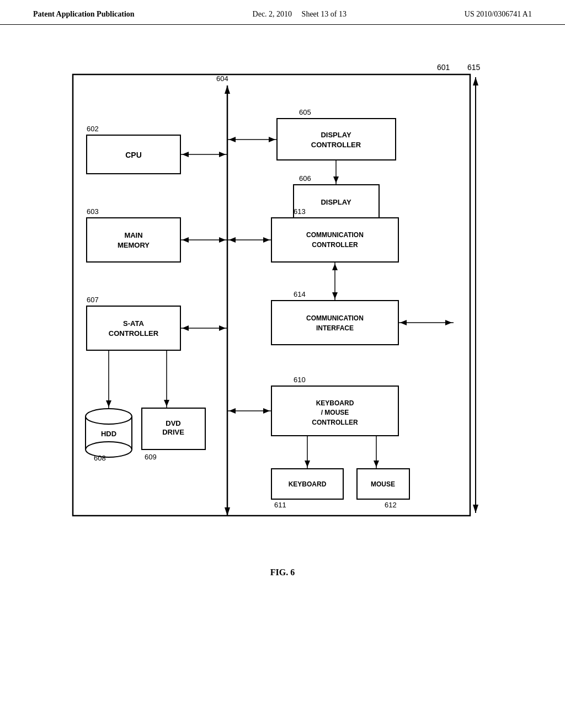 This screenshot has height=728, width=565. Describe the element at coordinates (273, 14) in the screenshot. I see `header-date: Dec. 2, 2010` at that location.